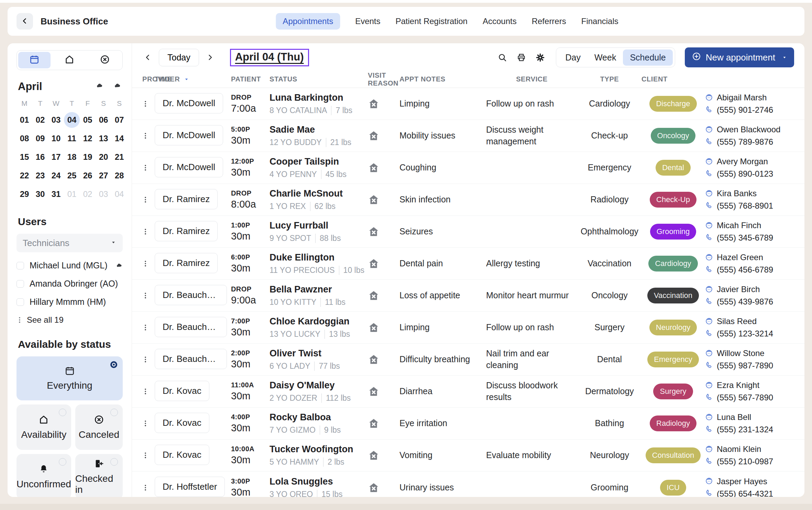 Image resolution: width=812 pixels, height=510 pixels. What do you see at coordinates (56, 138) in the screenshot?
I see `calendar-day: 10` at bounding box center [56, 138].